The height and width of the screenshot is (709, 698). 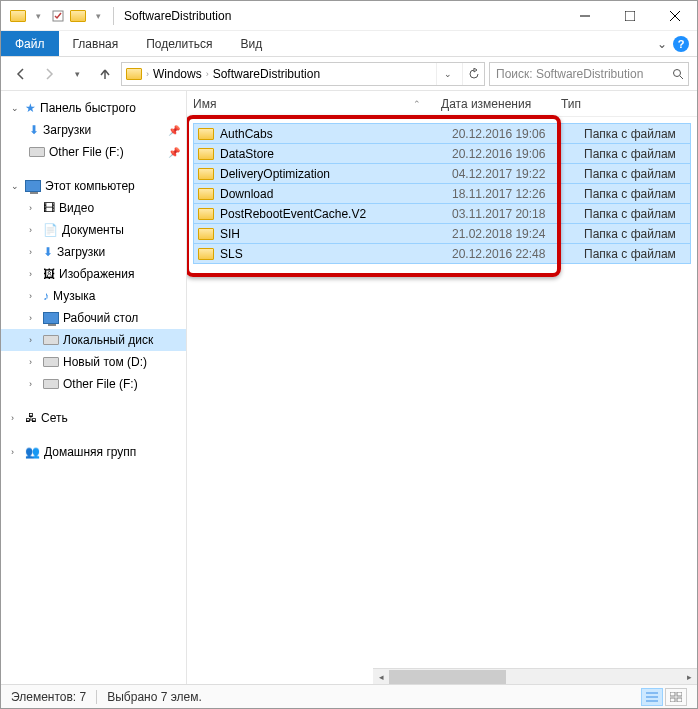 I want to click on sidebar-label: Изображения, so click(x=96, y=274).